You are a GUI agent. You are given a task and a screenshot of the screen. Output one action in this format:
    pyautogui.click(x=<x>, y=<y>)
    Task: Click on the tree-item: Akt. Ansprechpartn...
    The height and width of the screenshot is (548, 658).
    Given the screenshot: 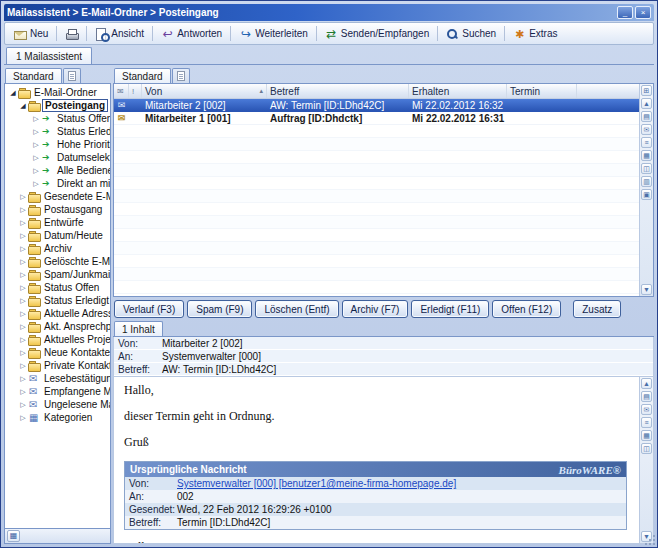 What is the action you would take?
    pyautogui.click(x=58, y=326)
    